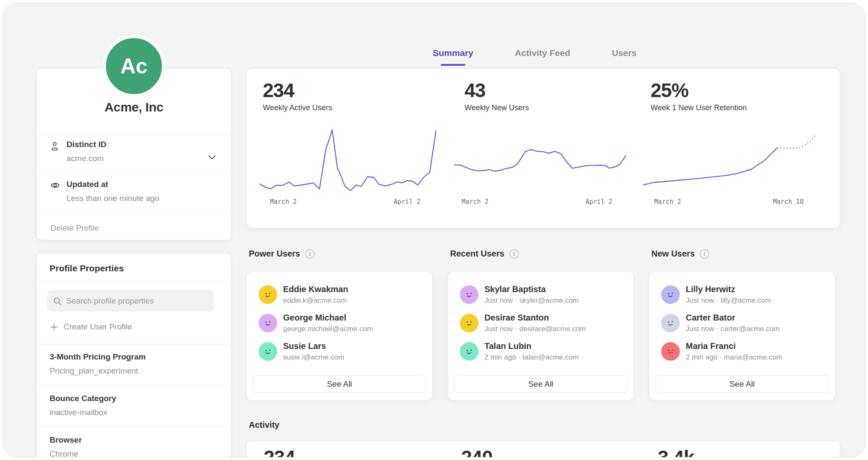  Describe the element at coordinates (453, 57) in the screenshot. I see `tab-summary: Summary` at that location.